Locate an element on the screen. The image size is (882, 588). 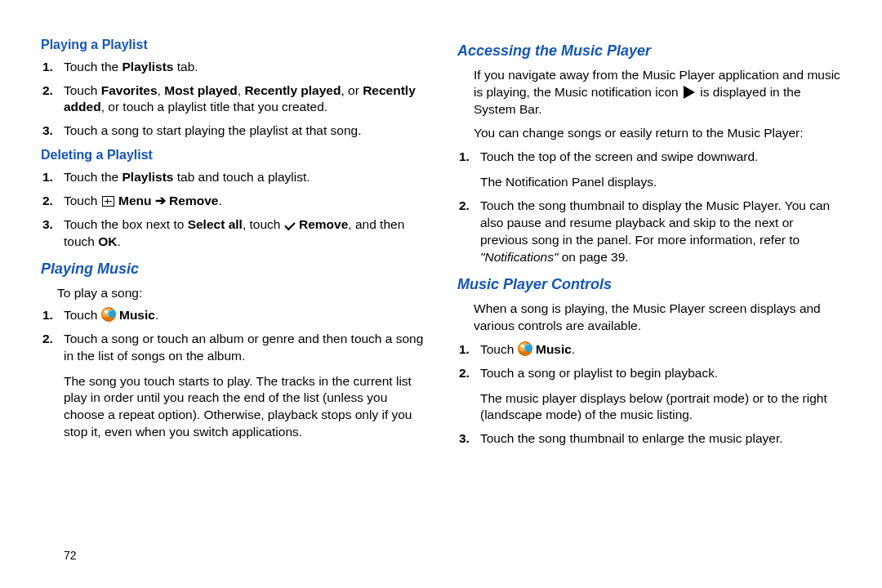
paragraph: When a song is playing, the Music Player… is located at coordinates (657, 318).